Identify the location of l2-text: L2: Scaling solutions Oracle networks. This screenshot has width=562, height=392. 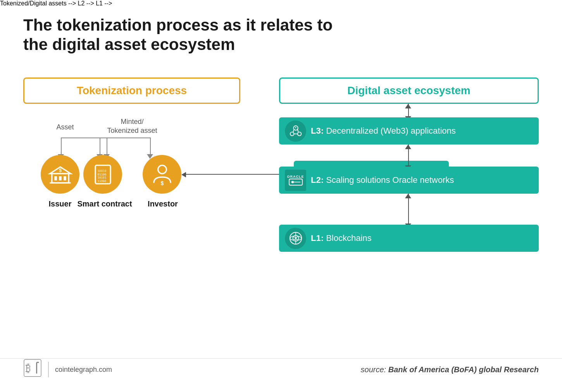
(382, 180).